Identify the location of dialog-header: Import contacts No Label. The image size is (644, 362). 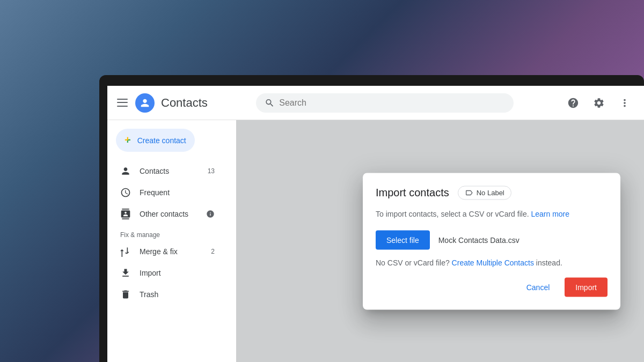
(492, 193).